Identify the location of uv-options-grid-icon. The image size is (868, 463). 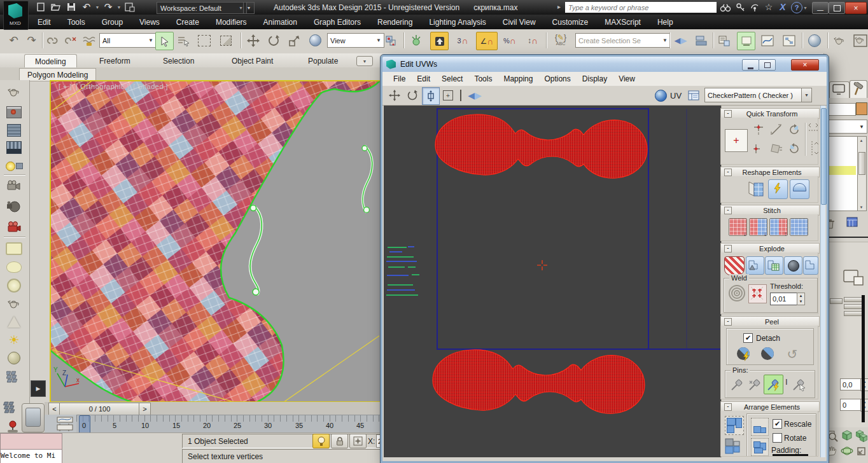
(694, 95).